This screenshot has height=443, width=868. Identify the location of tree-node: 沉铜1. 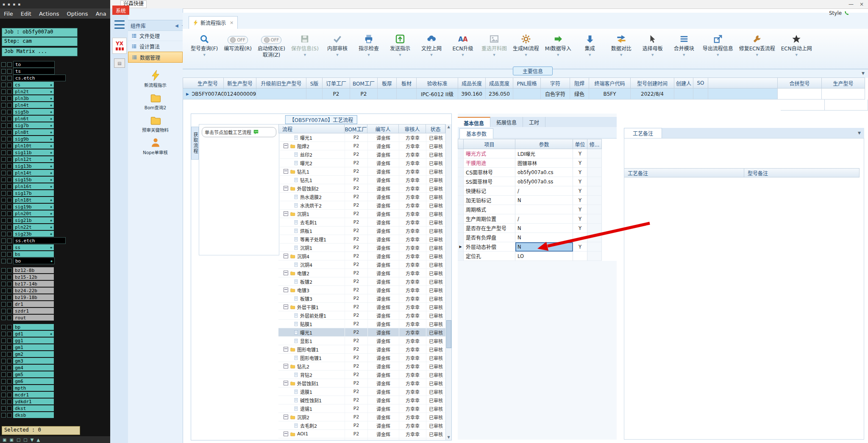
(312, 213).